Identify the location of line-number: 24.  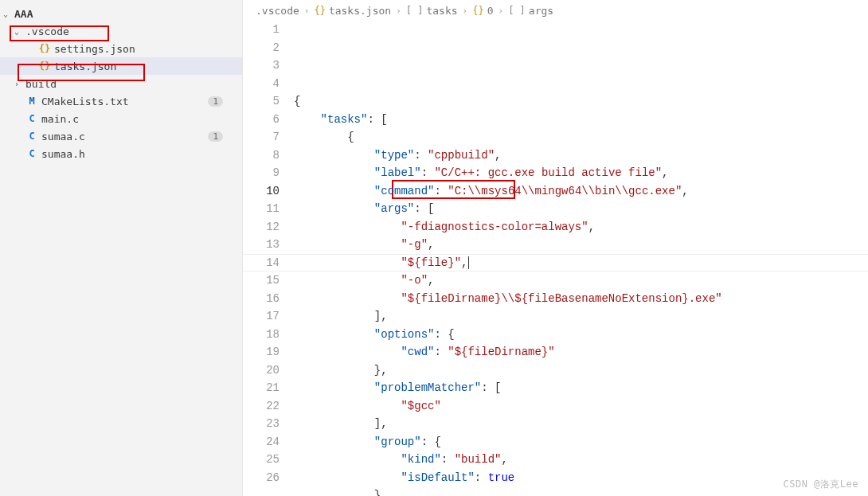
(261, 443).